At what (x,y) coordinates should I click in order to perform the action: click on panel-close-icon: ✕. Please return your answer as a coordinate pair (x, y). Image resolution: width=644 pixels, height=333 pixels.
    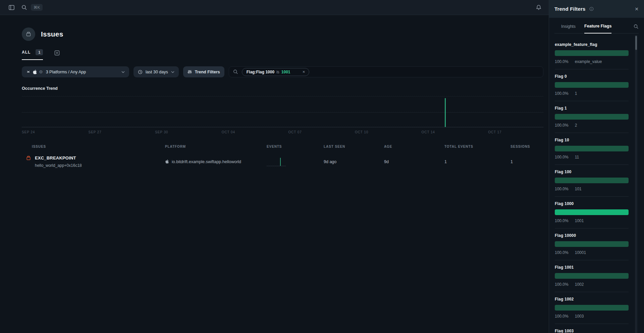
    Looking at the image, I should click on (637, 9).